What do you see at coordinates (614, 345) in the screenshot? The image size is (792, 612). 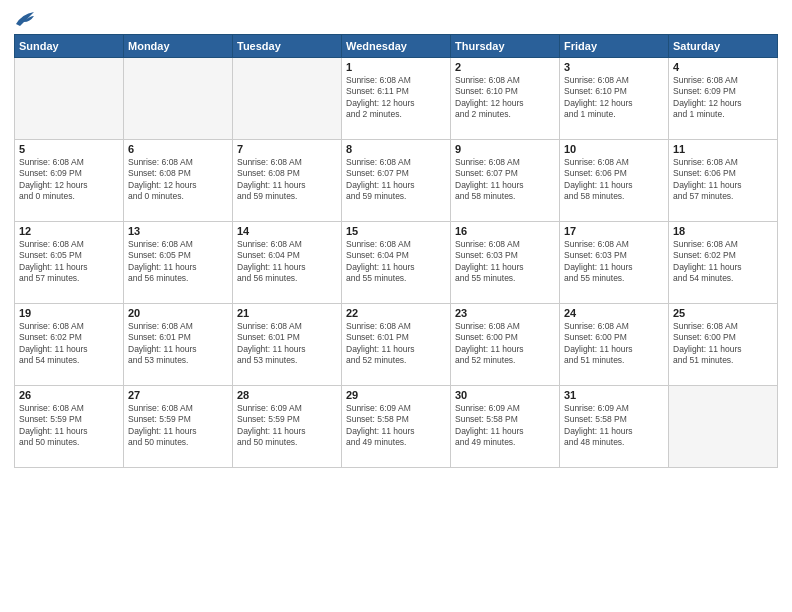 I see `calendar-cell: 24Sunrise: 6:08 AM Sunset: 6:00 PM Dayli…` at bounding box center [614, 345].